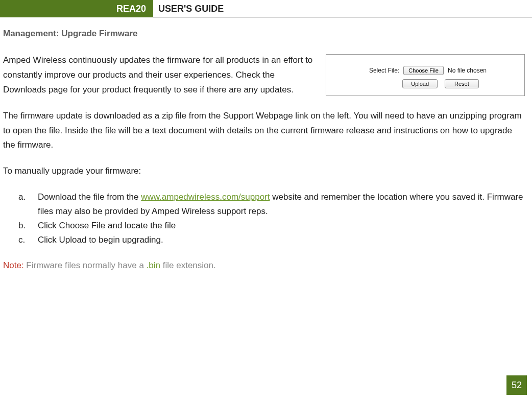 This screenshot has width=532, height=404. Describe the element at coordinates (264, 204) in the screenshot. I see `list-item: a. Download the file from the www.ampedw…` at that location.